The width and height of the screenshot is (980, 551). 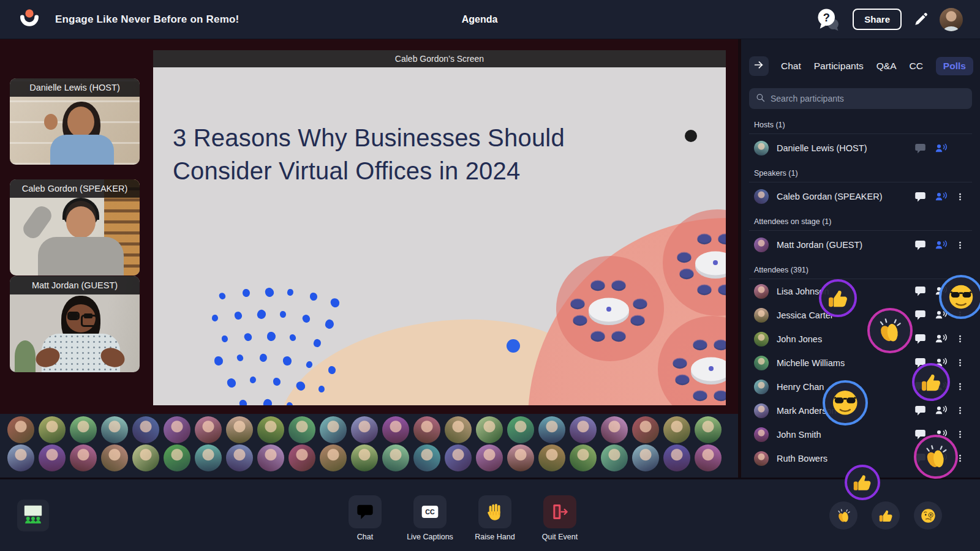 What do you see at coordinates (861, 148) in the screenshot?
I see `participant-row: Danielle Lewis (HOST)` at bounding box center [861, 148].